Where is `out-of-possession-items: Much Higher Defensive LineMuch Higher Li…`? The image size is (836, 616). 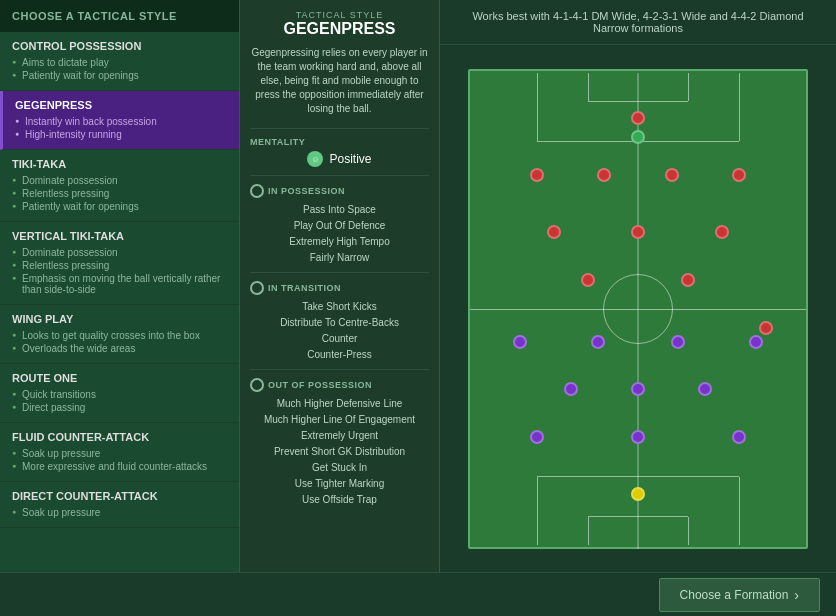 out-of-possession-items: Much Higher Defensive LineMuch Higher Li… is located at coordinates (340, 452).